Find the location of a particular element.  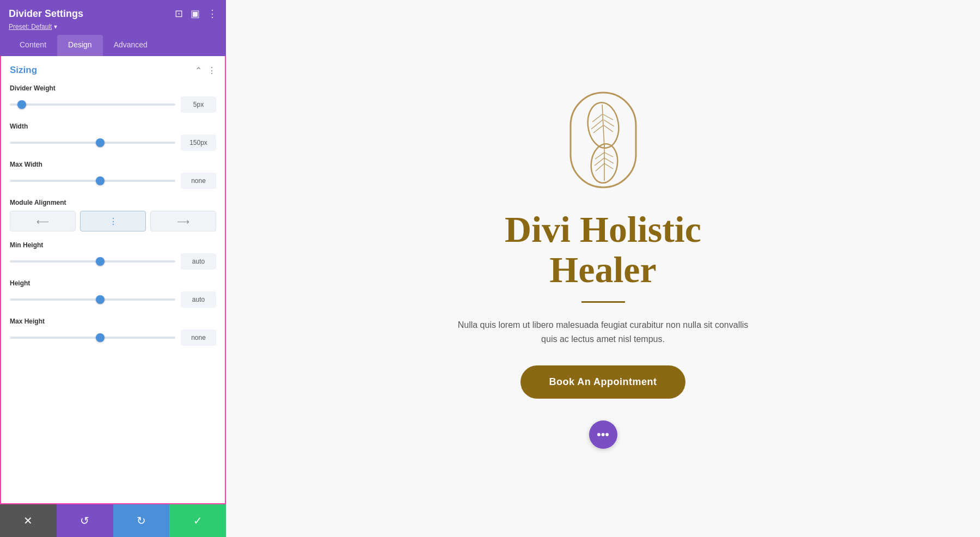

max-width-slider is located at coordinates (93, 181).